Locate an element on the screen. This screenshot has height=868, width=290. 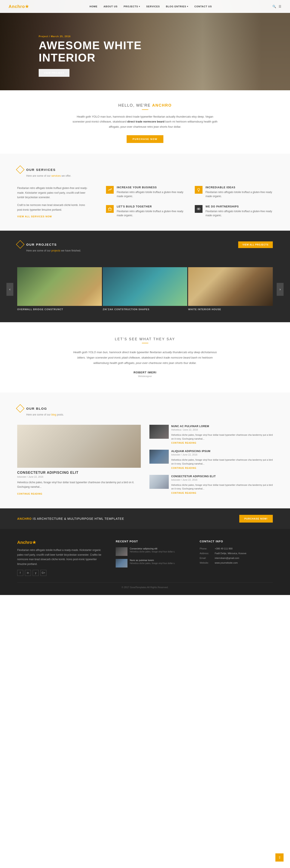
blog-small-title-0: NUNC AC PULVINAR LOREM is located at coordinates (222, 426).